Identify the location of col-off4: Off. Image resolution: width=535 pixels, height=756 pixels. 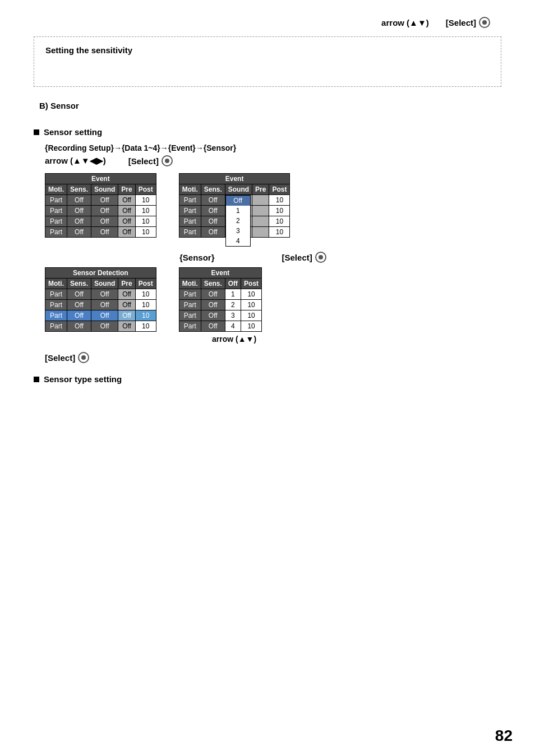
(233, 284).